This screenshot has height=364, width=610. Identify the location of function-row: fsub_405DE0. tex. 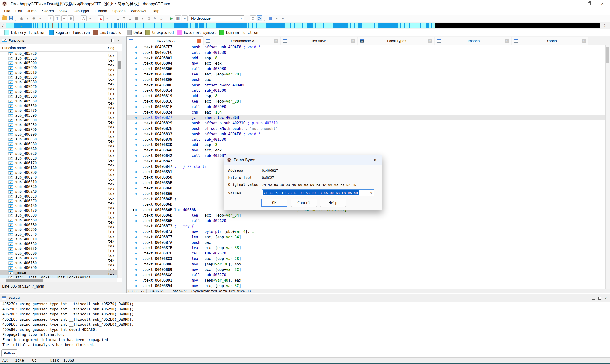
(59, 92).